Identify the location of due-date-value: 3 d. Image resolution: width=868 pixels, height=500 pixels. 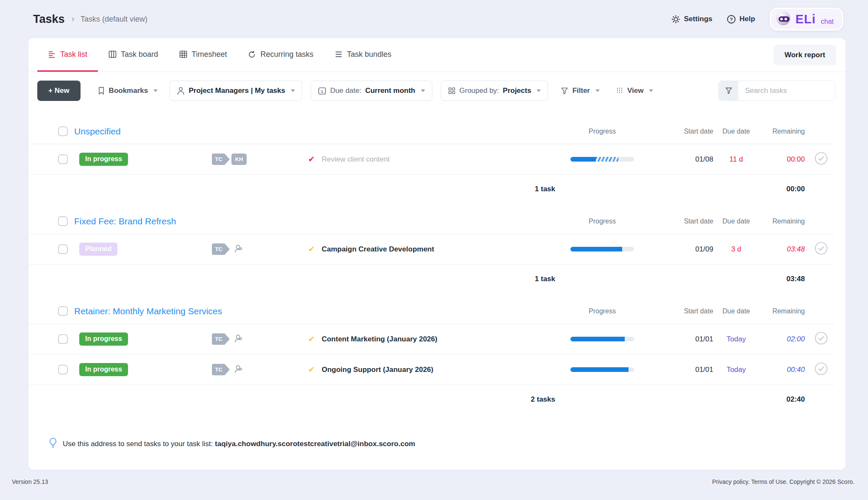
(736, 249).